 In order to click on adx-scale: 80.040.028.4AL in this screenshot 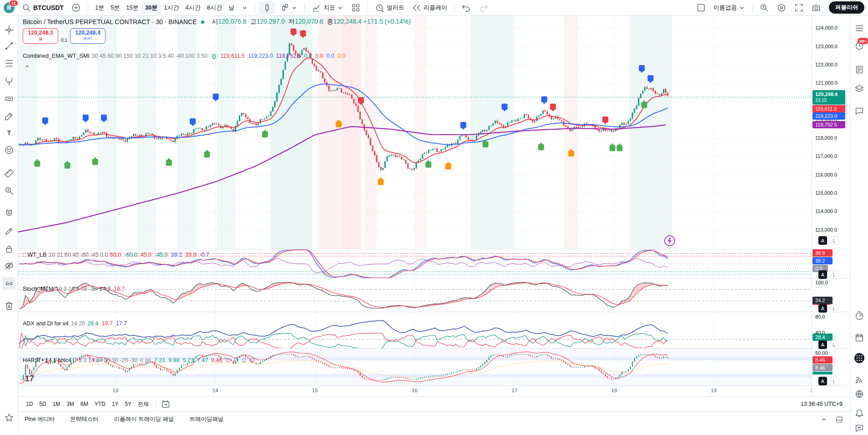, I will do `click(831, 330)`.